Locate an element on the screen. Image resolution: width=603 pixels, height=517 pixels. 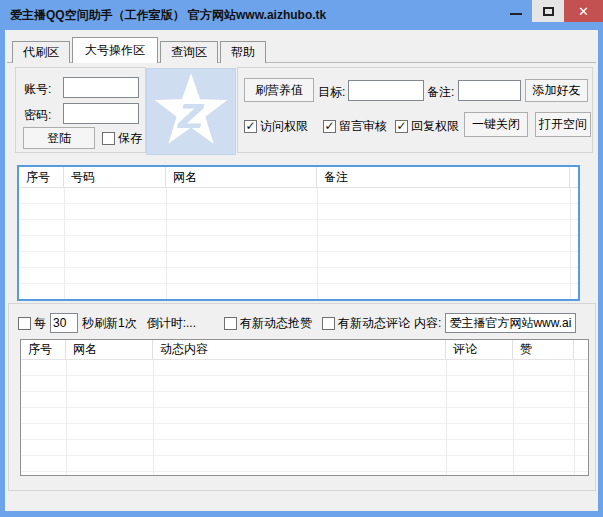
close-button: ✕ is located at coordinates (584, 11).